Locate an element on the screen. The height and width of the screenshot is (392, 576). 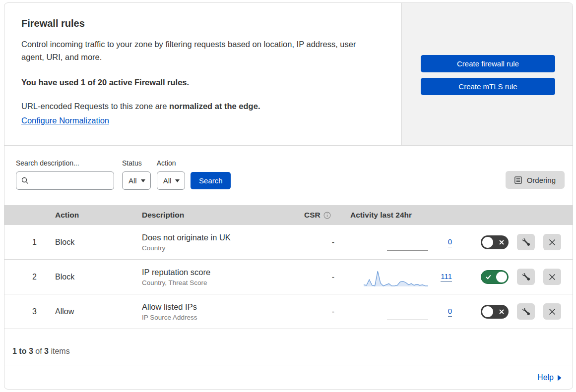
action-select: All is located at coordinates (171, 180).